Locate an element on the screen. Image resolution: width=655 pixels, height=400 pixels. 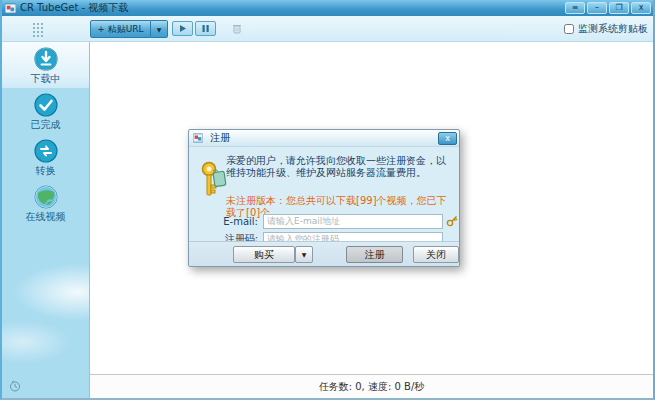
start-download-button is located at coordinates (182, 28).